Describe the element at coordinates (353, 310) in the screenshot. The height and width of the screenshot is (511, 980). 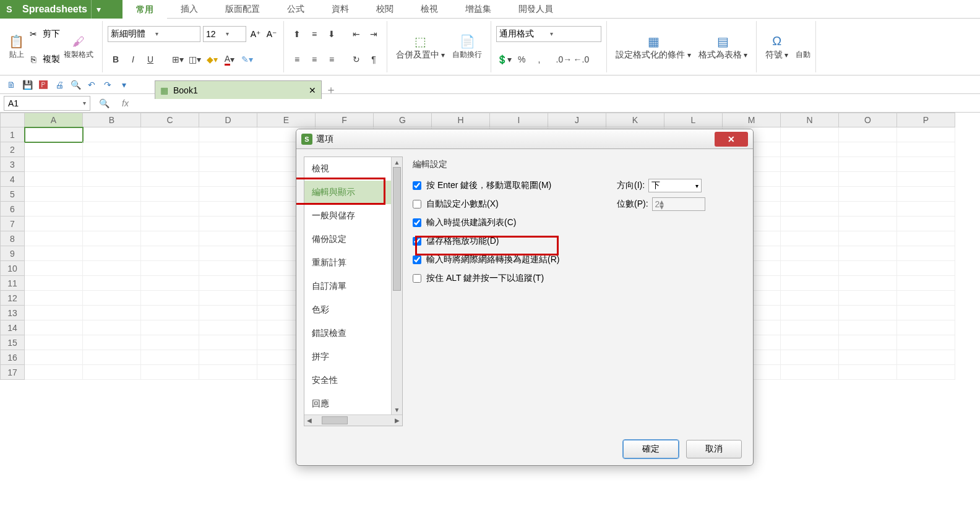
I see `sidebar-item-color: 色彩` at that location.